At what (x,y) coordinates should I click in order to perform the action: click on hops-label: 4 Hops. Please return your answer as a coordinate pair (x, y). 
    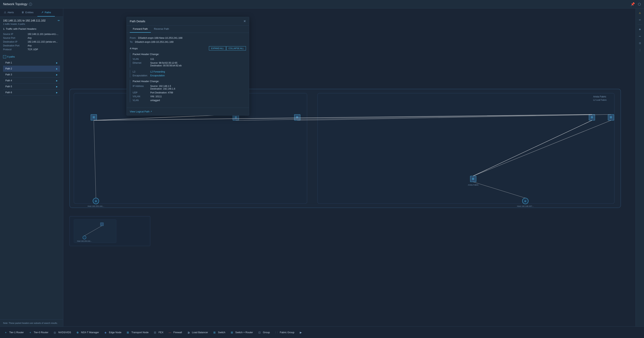
    Looking at the image, I should click on (134, 49).